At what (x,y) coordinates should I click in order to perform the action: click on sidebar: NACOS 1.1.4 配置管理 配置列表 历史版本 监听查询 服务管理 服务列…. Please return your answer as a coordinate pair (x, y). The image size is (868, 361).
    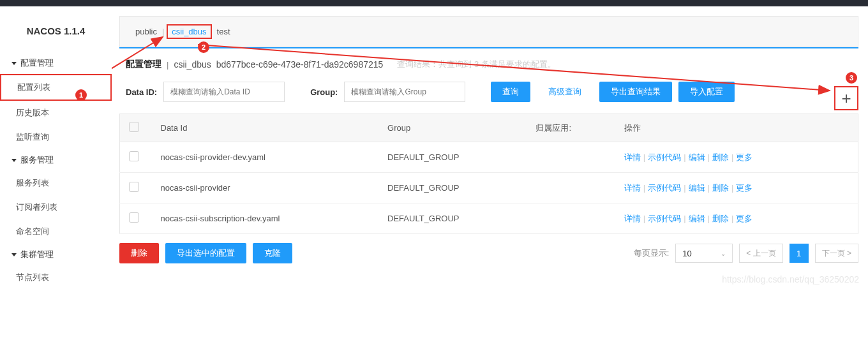
    Looking at the image, I should click on (56, 148).